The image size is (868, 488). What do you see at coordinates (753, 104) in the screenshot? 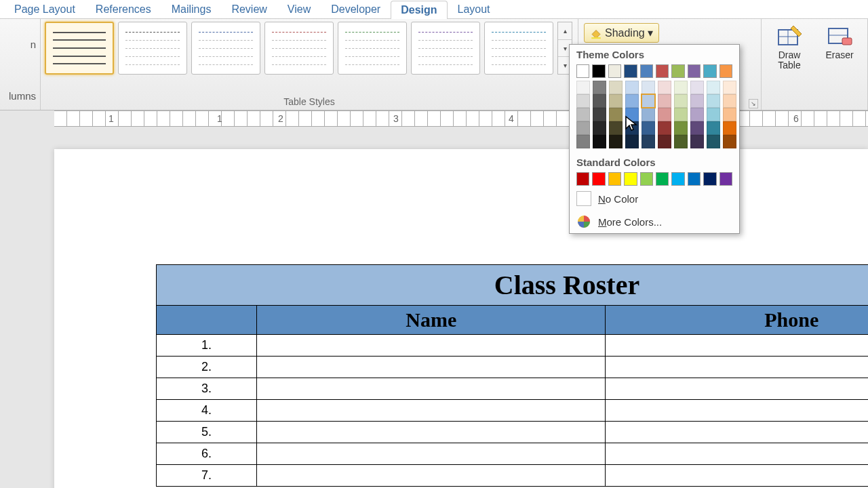
I see `dialog-launcher: ↘` at bounding box center [753, 104].